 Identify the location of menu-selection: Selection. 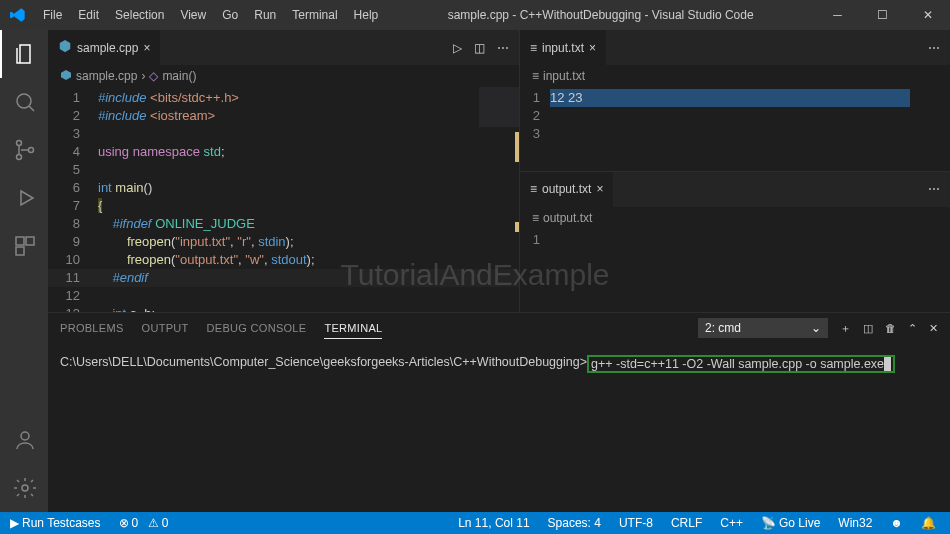
(140, 15).